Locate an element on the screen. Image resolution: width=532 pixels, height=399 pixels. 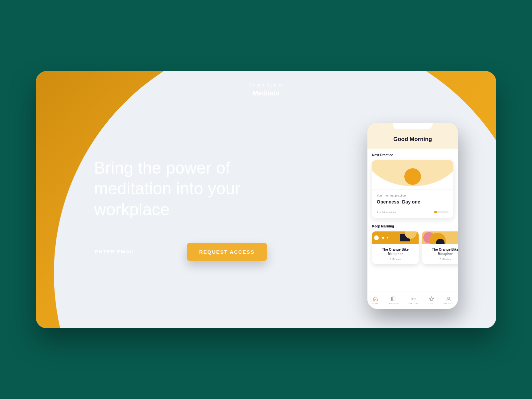
signup-form: REQUEST ACCESS is located at coordinates (187, 252).